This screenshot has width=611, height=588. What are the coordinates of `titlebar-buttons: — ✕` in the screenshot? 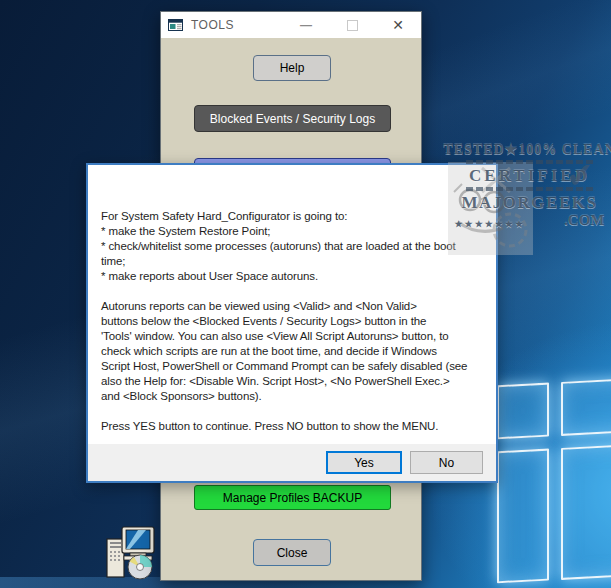 It's located at (352, 25).